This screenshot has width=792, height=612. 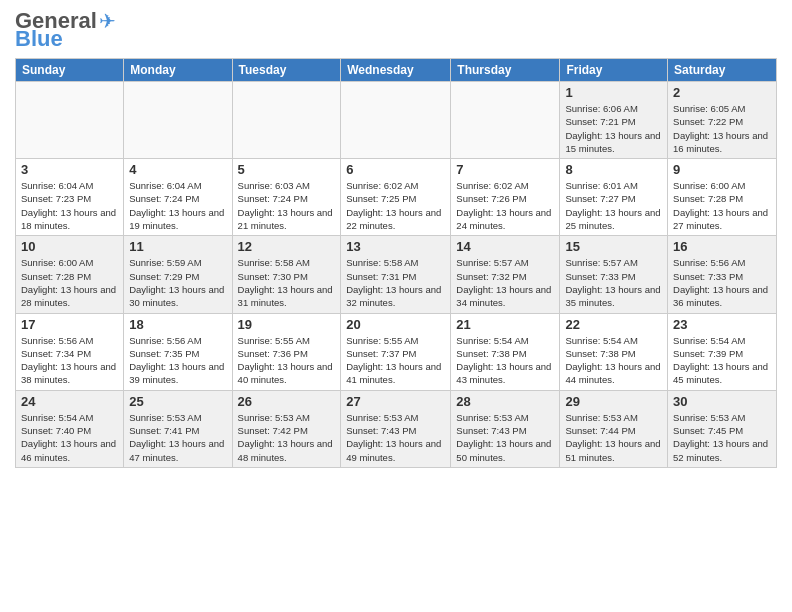 I want to click on day-info: Sunrise: 6:05 AM Sunset: 7:22 PM Dayligh…, so click(x=722, y=128).